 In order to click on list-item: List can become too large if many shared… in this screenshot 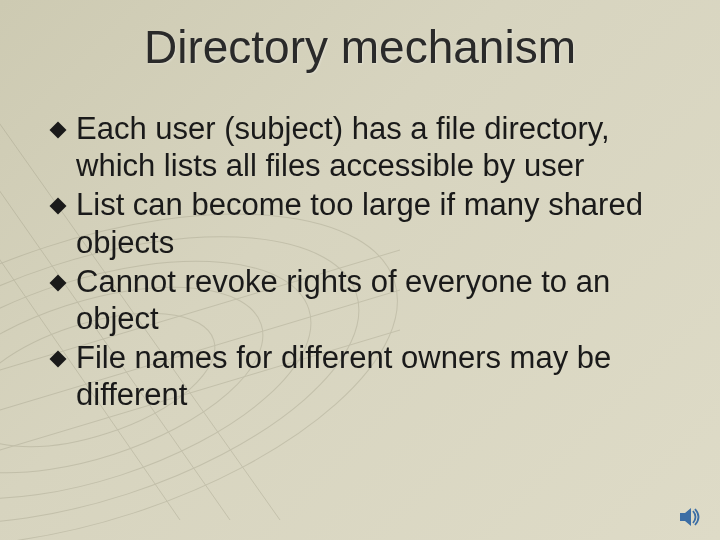, I will do `click(366, 223)`.